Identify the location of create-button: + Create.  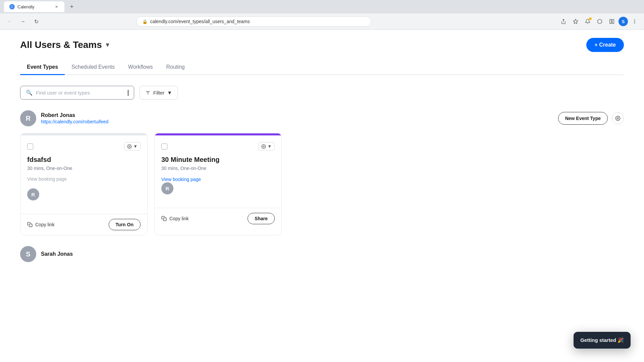
(605, 45).